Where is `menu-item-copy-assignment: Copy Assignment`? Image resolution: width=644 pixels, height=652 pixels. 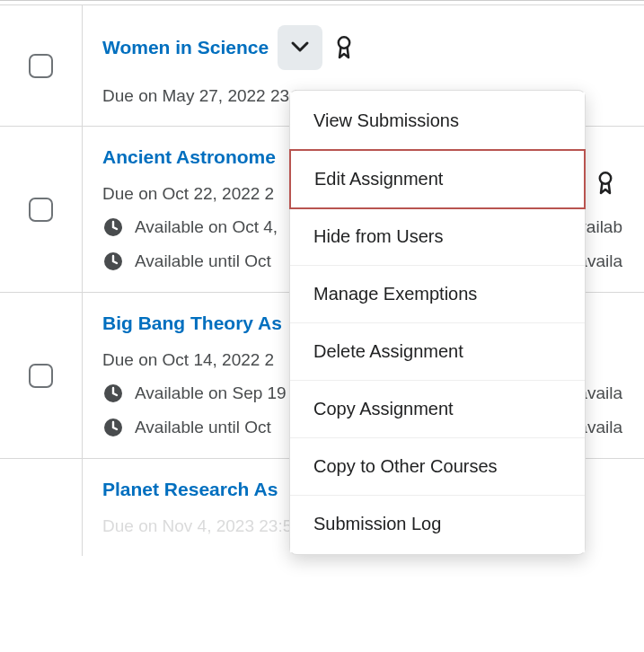
menu-item-copy-assignment: Copy Assignment is located at coordinates (437, 410).